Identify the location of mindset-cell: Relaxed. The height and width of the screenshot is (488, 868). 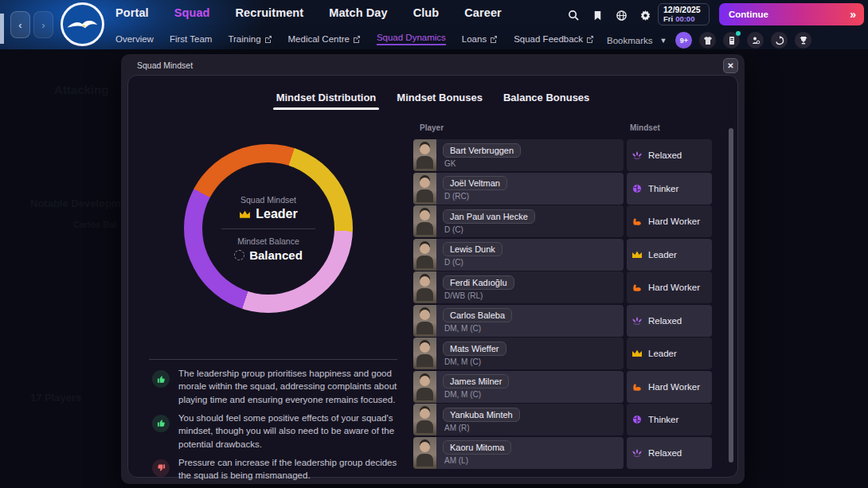
(669, 321).